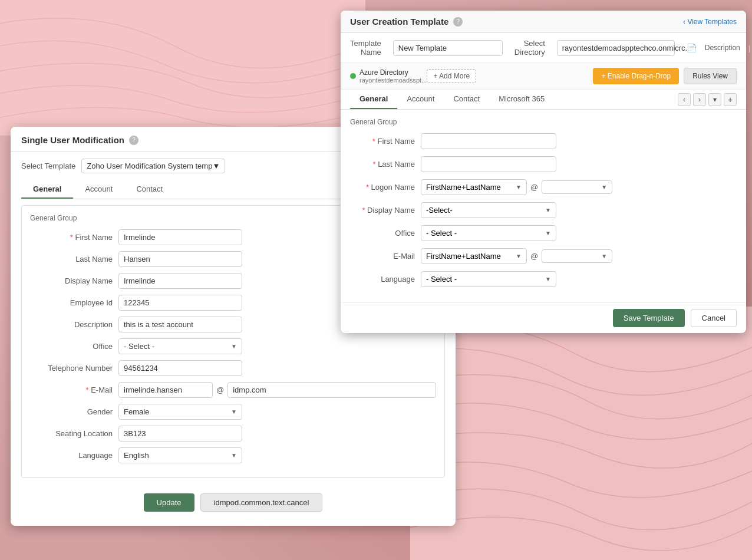  What do you see at coordinates (577, 187) in the screenshot?
I see `tpl-logon-domain-select: ▼` at bounding box center [577, 187].